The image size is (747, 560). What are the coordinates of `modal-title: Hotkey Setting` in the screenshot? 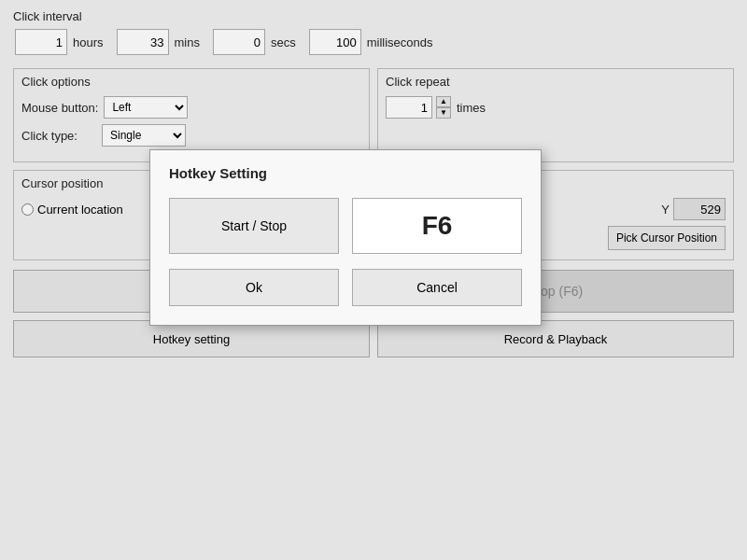 It's located at (345, 174).